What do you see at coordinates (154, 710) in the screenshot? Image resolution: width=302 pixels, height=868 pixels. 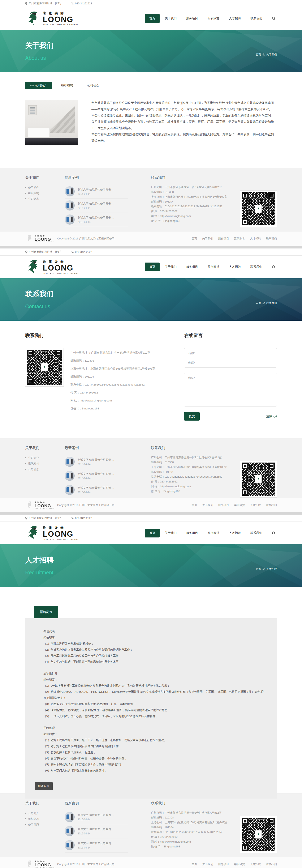 I see `job-duty: （4）沟通能力强，思维敏捷，有创新能力,能正确领略客户意图，能准确完整的表达自己…` at bounding box center [154, 710].